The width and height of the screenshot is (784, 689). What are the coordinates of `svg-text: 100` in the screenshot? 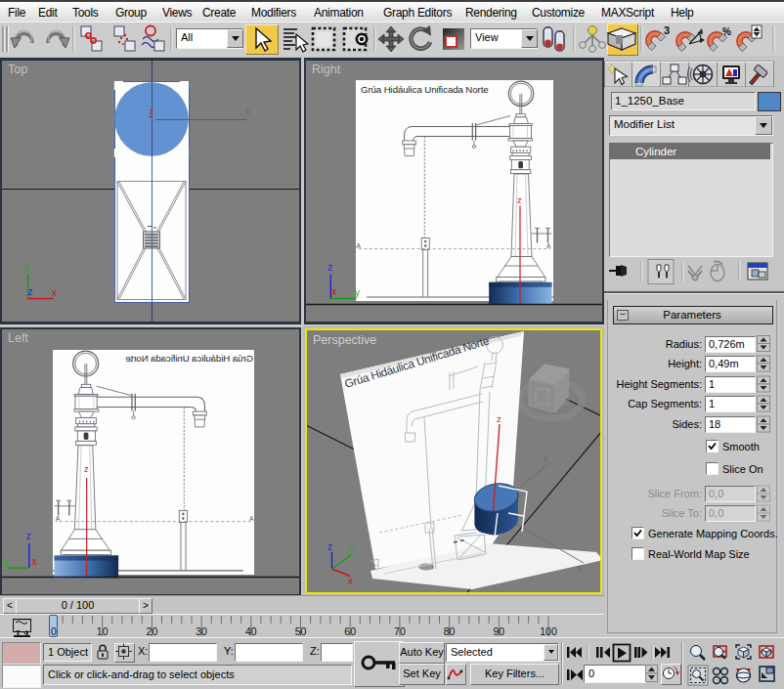 It's located at (548, 631).